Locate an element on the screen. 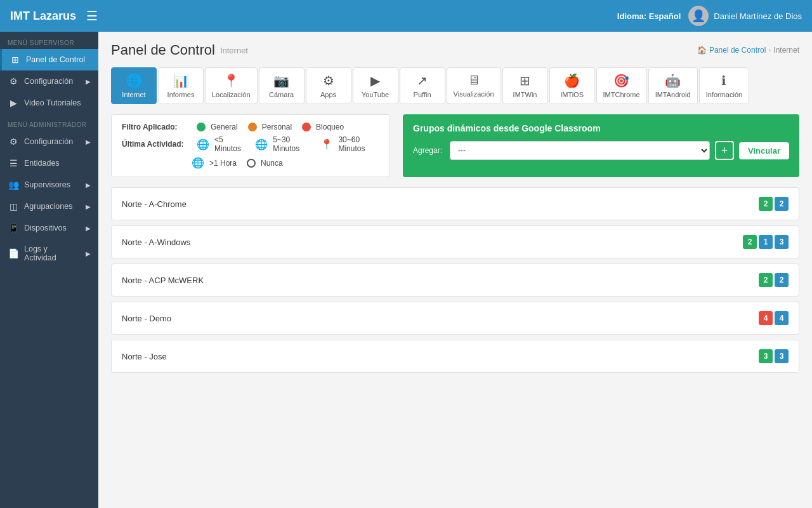 This screenshot has width=812, height=508. tab-imtios-label: IMTiOS is located at coordinates (572, 95).